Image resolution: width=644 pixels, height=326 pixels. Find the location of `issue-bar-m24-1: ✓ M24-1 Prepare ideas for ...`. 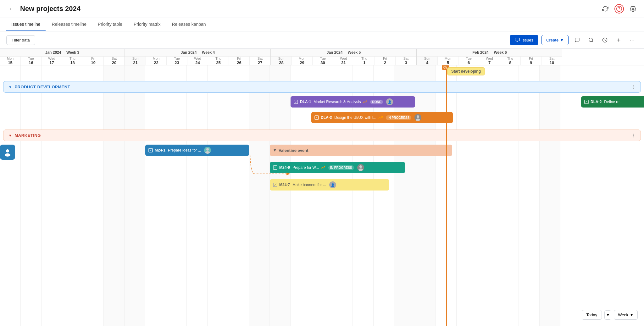

issue-bar-m24-1: ✓ M24-1 Prepare ideas for ... is located at coordinates (197, 150).